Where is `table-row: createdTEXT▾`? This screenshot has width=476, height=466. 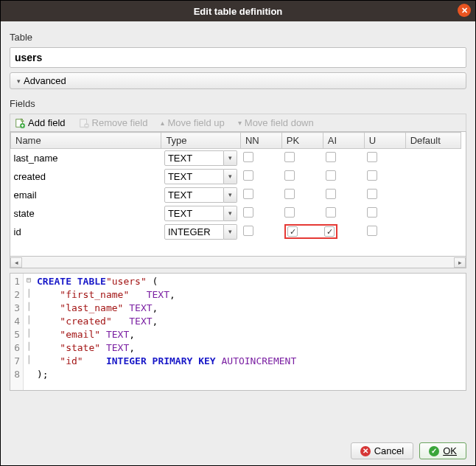
table-row: createdTEXT▾ is located at coordinates (236, 177).